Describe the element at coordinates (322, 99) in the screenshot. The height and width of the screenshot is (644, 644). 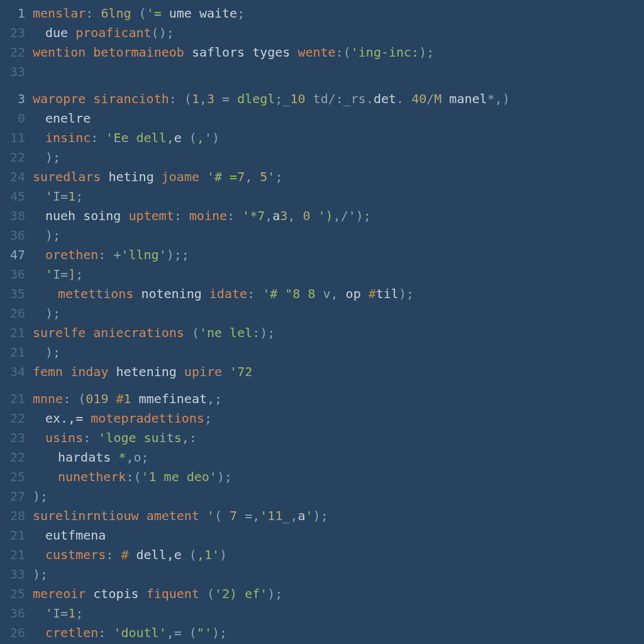
I see `code-line: 3waropre sirancioth: (1,3 = dlegl;_10 td…` at that location.